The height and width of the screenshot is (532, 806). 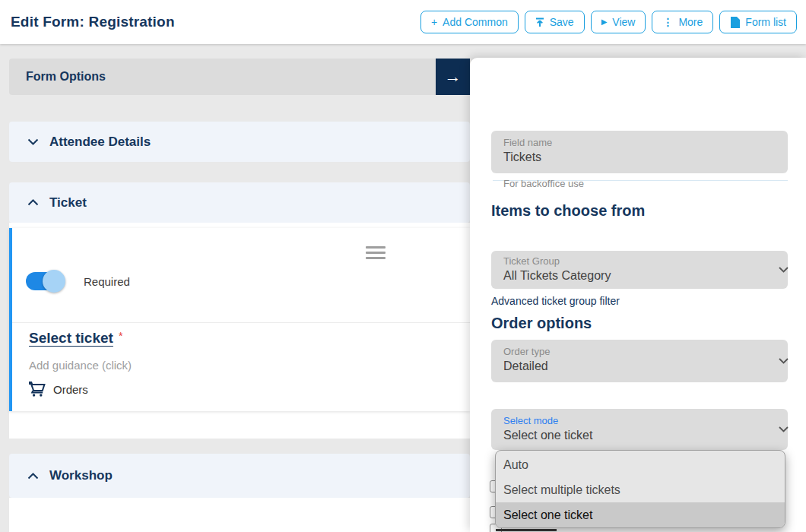 What do you see at coordinates (624, 22) in the screenshot?
I see `view-label: View` at bounding box center [624, 22].